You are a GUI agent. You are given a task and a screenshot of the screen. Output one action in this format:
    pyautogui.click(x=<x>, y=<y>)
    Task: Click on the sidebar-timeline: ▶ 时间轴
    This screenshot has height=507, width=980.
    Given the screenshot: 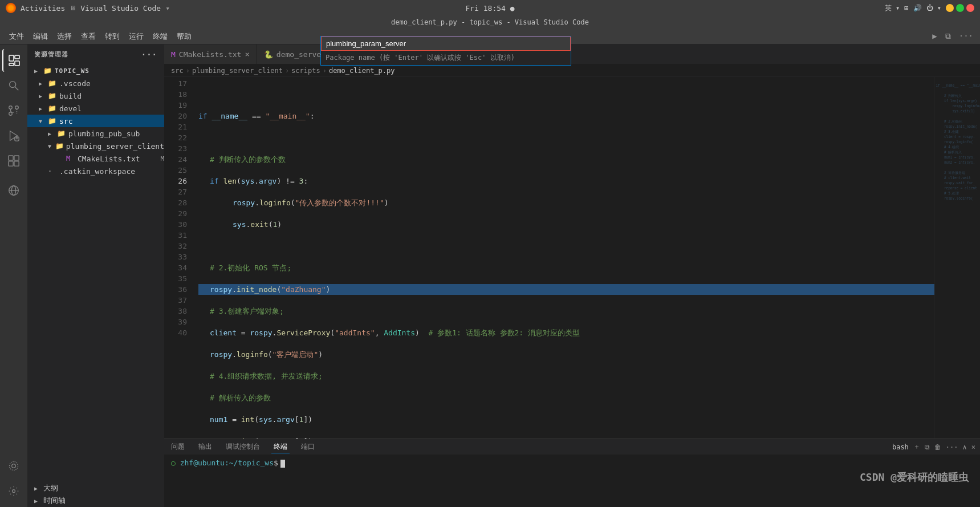 What is the action you would take?
    pyautogui.click(x=96, y=501)
    